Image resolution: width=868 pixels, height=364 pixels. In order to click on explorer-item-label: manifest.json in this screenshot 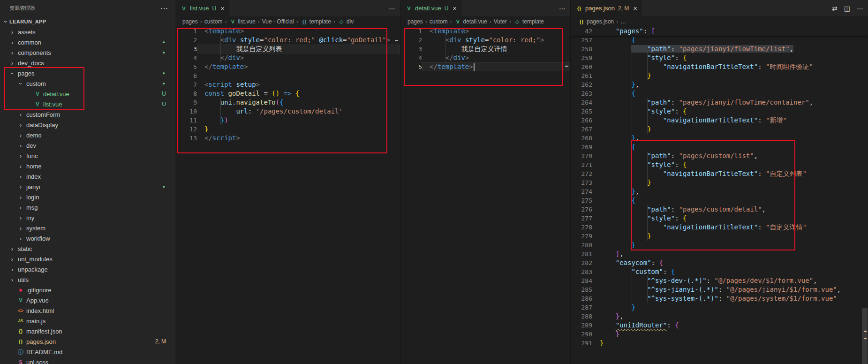, I will do `click(44, 331)`.